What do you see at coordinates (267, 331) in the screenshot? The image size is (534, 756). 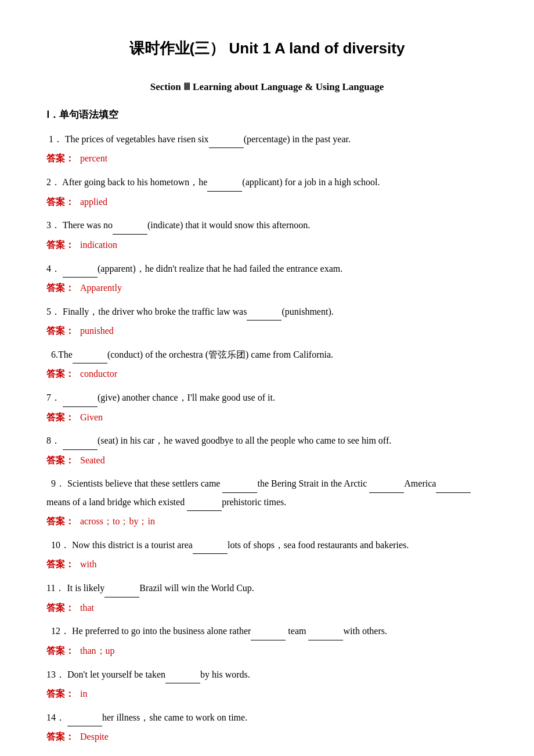 I see `answer-5: 答案：punished` at bounding box center [267, 331].